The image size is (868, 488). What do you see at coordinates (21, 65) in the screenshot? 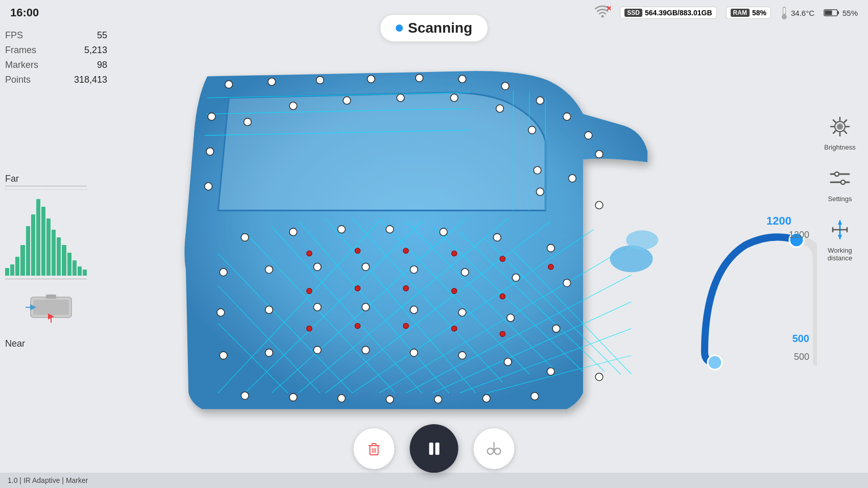
I see `markers-label: Markers` at bounding box center [21, 65].